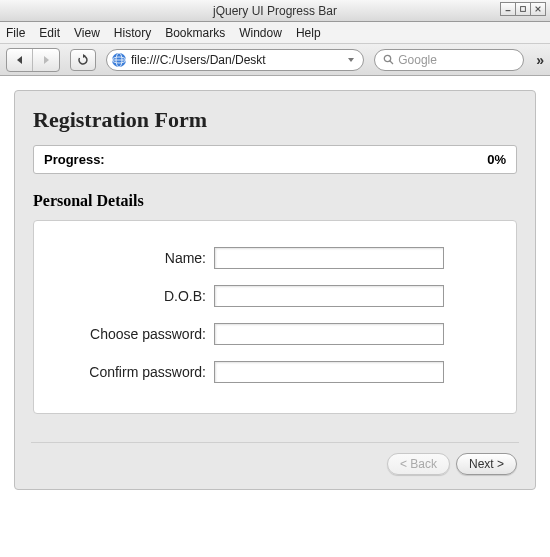  I want to click on menu-window: Window, so click(260, 33).